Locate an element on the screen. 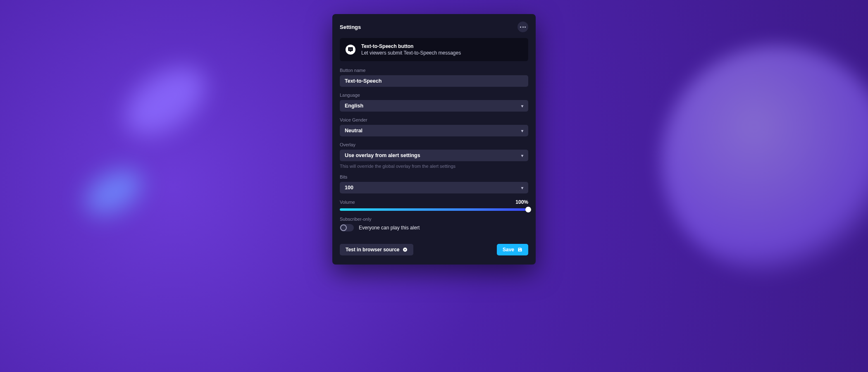  more-icon is located at coordinates (523, 27).